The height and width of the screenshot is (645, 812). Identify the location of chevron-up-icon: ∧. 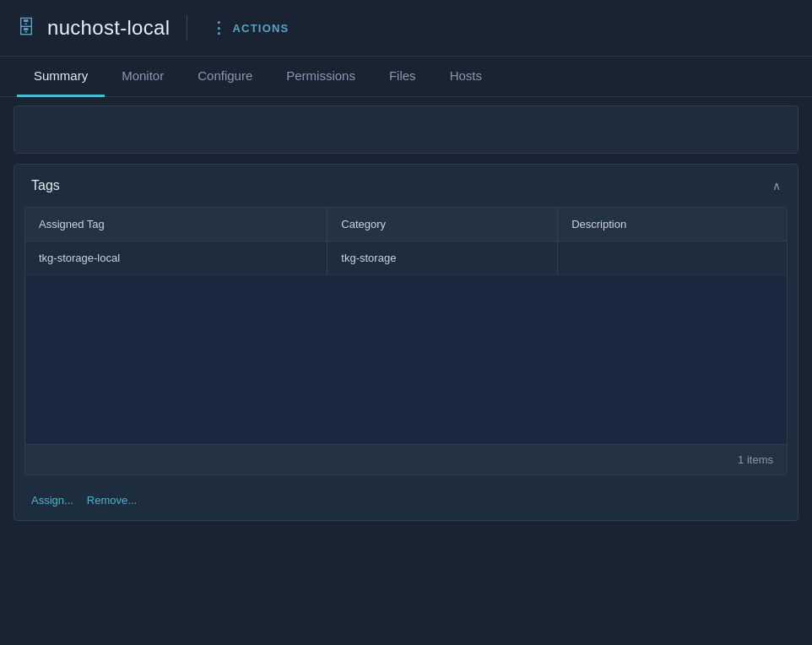
(777, 186).